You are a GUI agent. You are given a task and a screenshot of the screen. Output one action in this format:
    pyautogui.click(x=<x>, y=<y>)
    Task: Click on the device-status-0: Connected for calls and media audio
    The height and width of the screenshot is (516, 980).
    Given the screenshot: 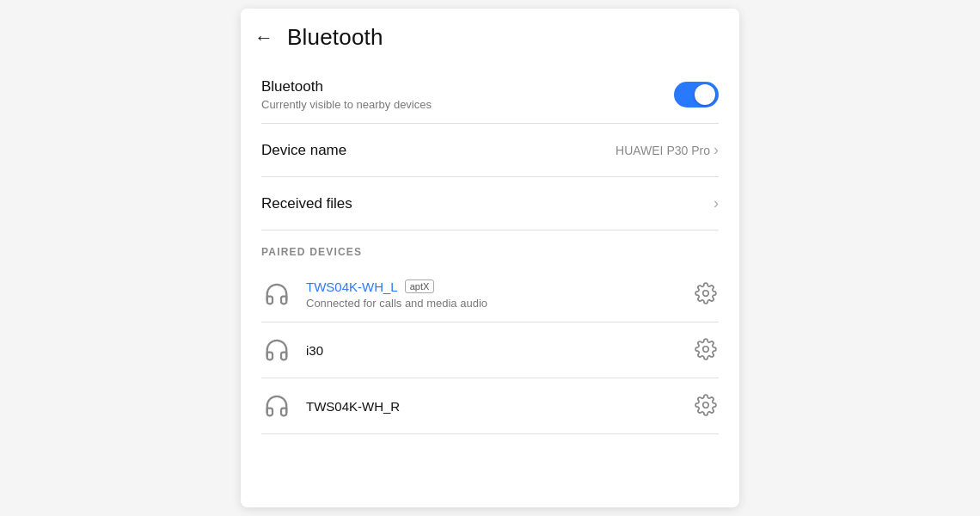 What is the action you would take?
    pyautogui.click(x=493, y=303)
    